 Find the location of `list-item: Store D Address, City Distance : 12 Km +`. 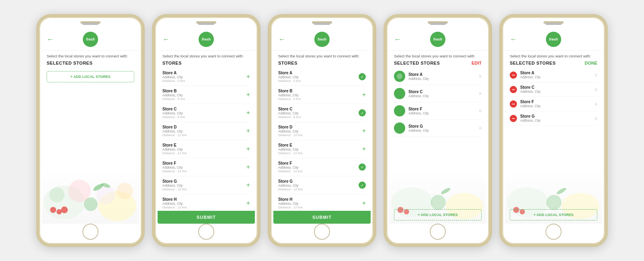

list-item: Store D Address, City Distance : 12 Km + is located at coordinates (322, 131).